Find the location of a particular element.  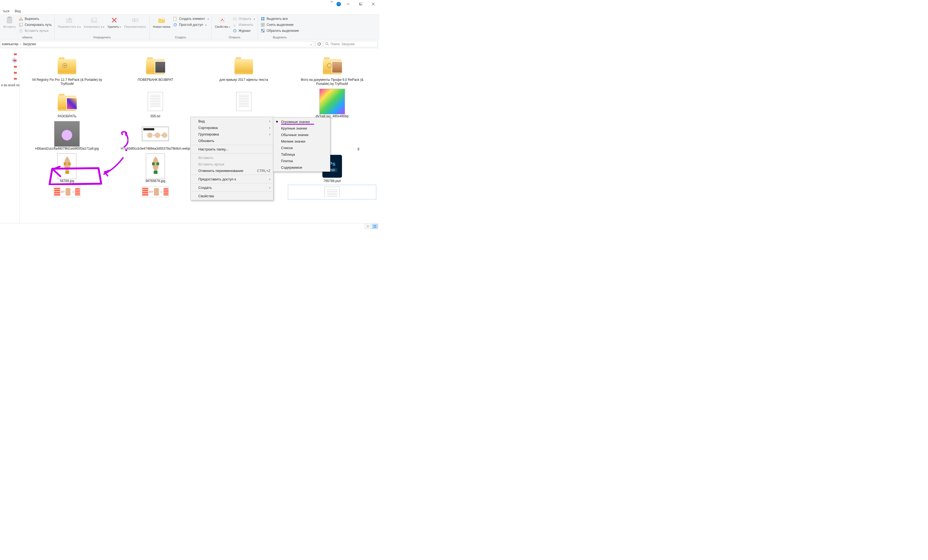

breadcrumb-seg-computer: компьютер is located at coordinates (10, 44).